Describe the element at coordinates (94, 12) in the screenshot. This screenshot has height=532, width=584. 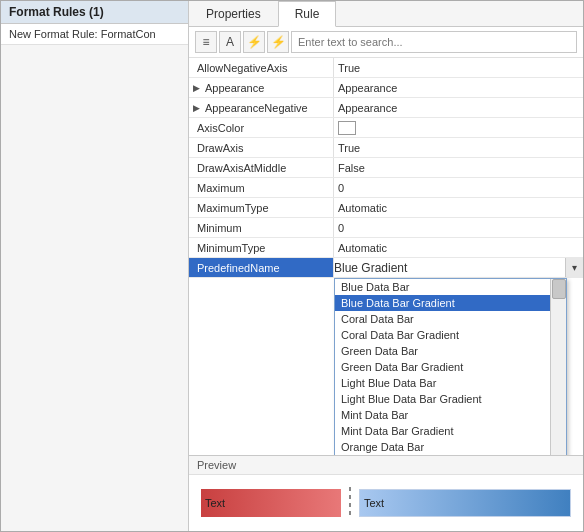
I see `format-rules-header: Format Rules (1)` at that location.